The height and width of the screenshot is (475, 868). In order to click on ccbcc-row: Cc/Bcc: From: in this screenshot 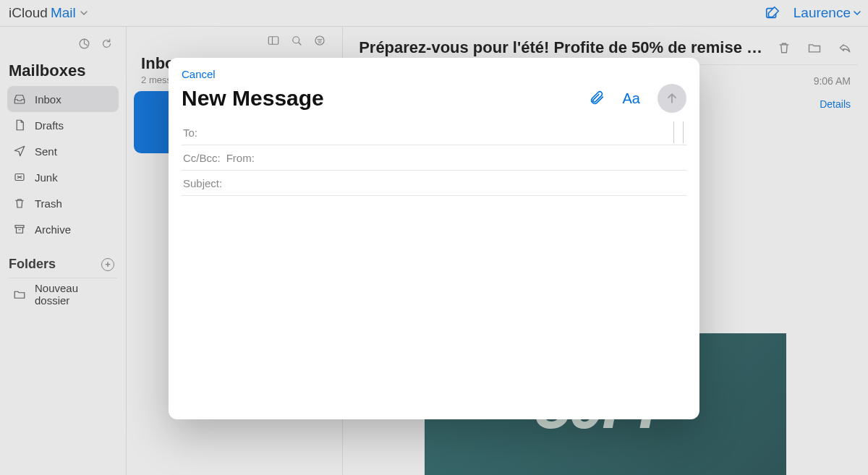, I will do `click(434, 158)`.